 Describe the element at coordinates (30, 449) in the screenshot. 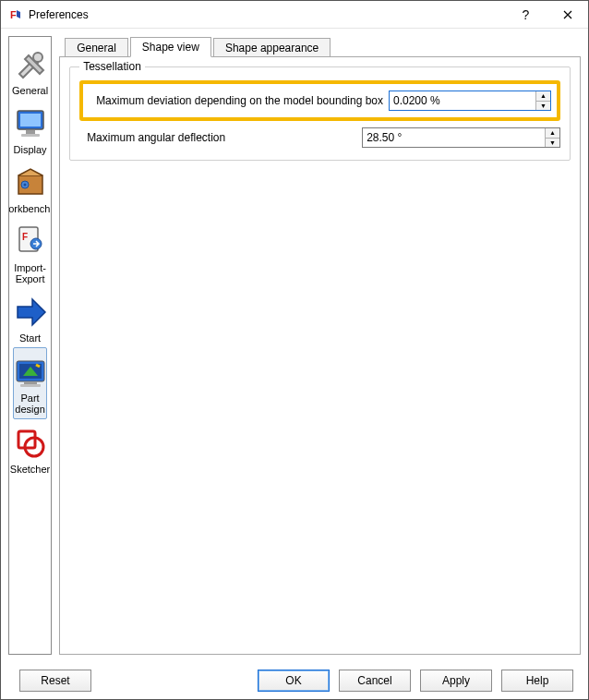

I see `sidebar-item-sketcher: Sketcher` at that location.